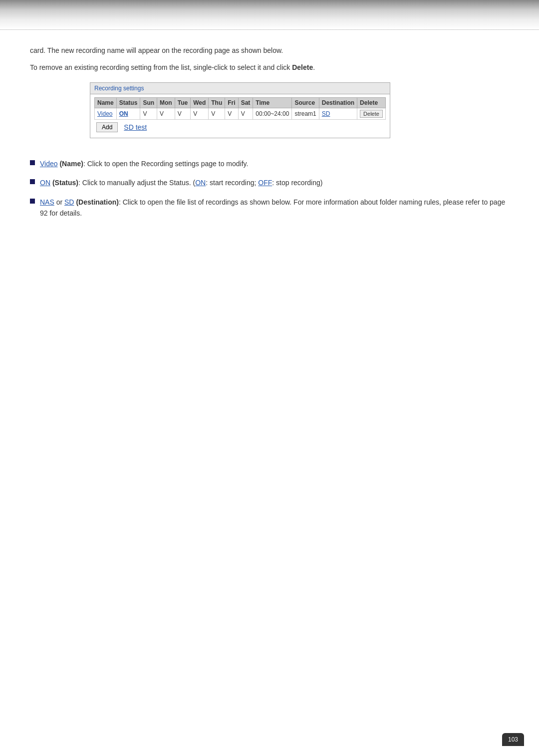 The image size is (539, 756). What do you see at coordinates (201, 183) in the screenshot?
I see `on-link-inline: ON` at bounding box center [201, 183].